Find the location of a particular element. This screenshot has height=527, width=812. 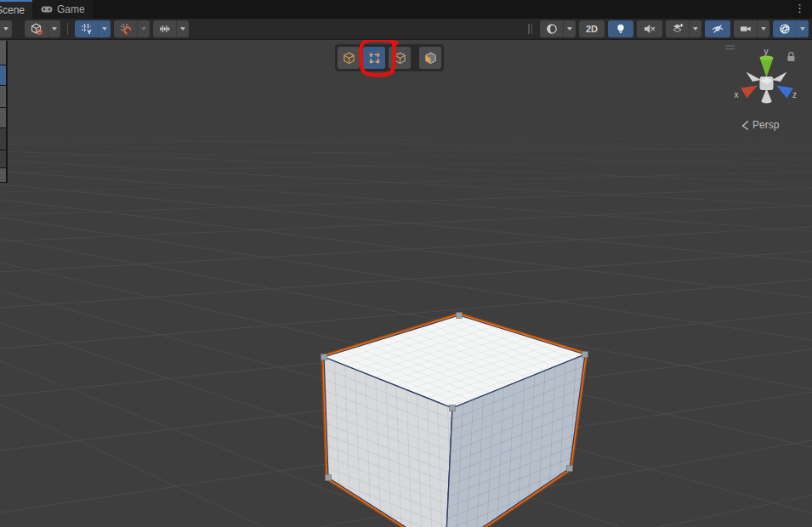

gizmo-x-axis-cone is located at coordinates (749, 92).